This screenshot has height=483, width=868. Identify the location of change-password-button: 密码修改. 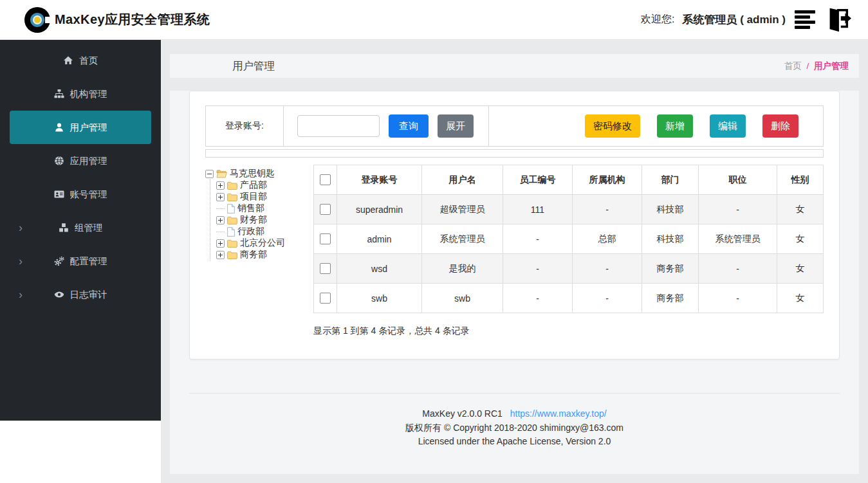
(613, 126).